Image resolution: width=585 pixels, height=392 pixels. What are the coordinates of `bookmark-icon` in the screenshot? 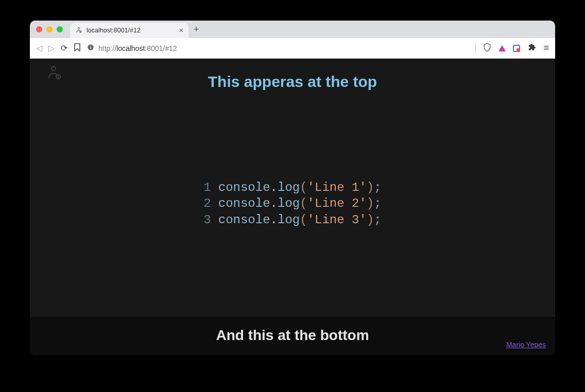 It's located at (77, 48).